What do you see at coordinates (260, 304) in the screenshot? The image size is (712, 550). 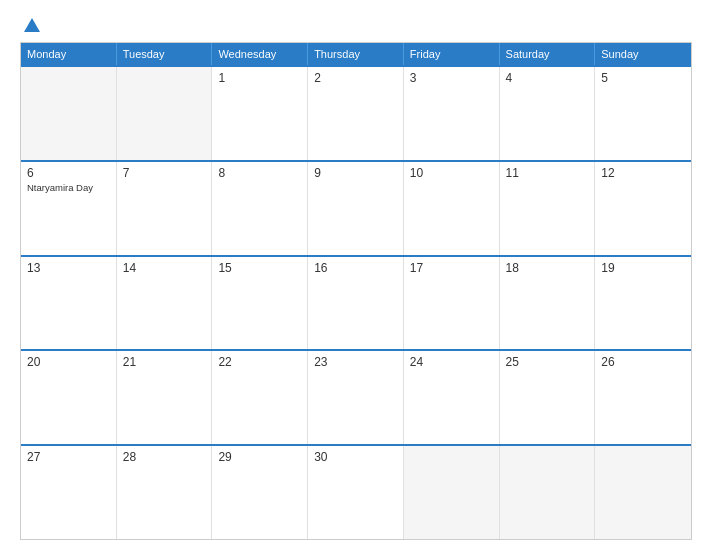 I see `day-cell: 15` at bounding box center [260, 304].